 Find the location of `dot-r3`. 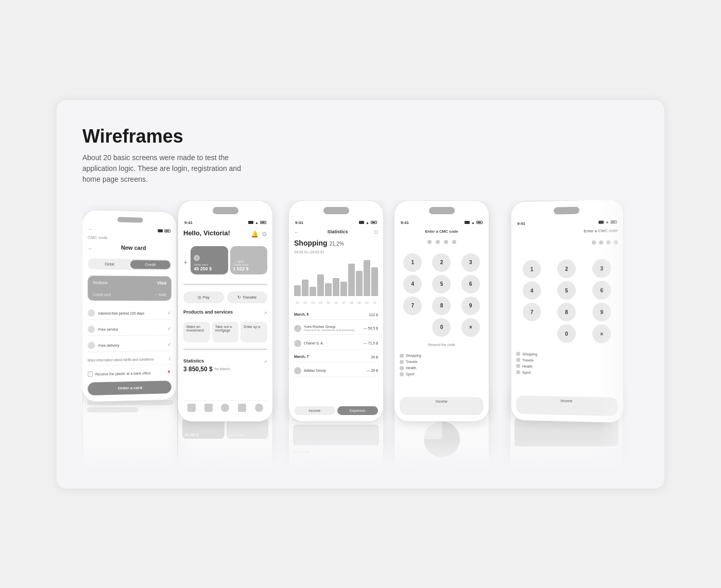

dot-r3 is located at coordinates (609, 242).